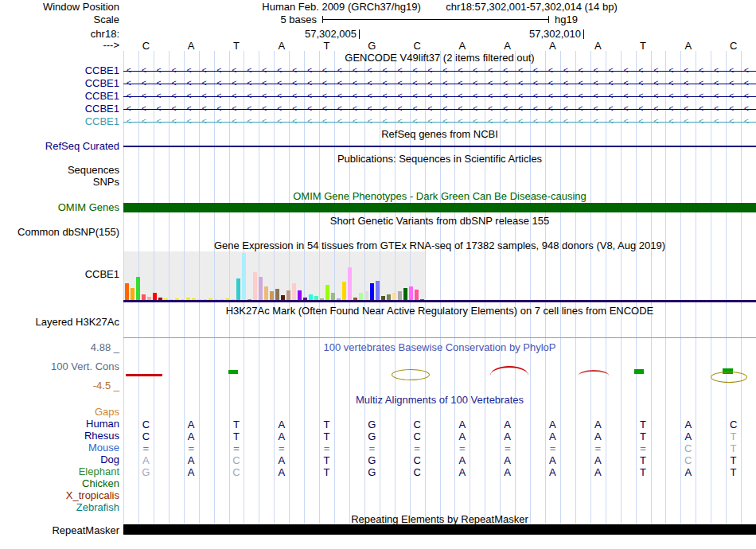 The height and width of the screenshot is (549, 756). Describe the element at coordinates (327, 34) in the screenshot. I see `coordinate-label-left: 57,302,005` at that location.